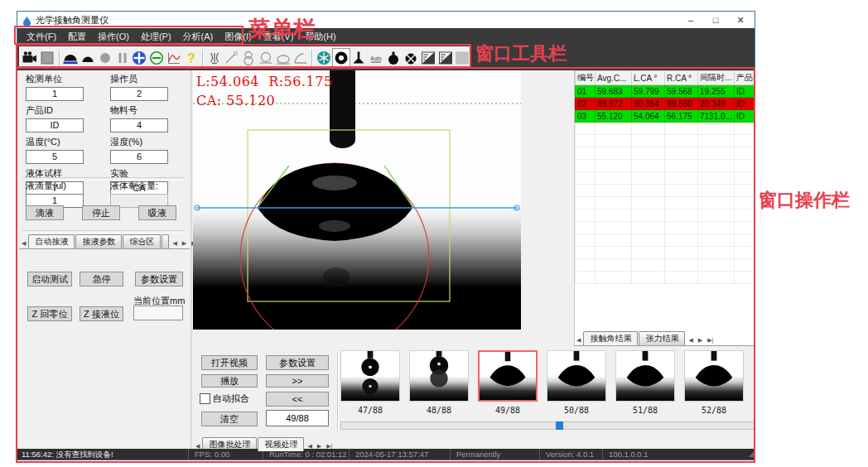 The width and height of the screenshot is (868, 467). I want to click on table-row: 0289.97290.35489.59020.349ID, so click(665, 104).